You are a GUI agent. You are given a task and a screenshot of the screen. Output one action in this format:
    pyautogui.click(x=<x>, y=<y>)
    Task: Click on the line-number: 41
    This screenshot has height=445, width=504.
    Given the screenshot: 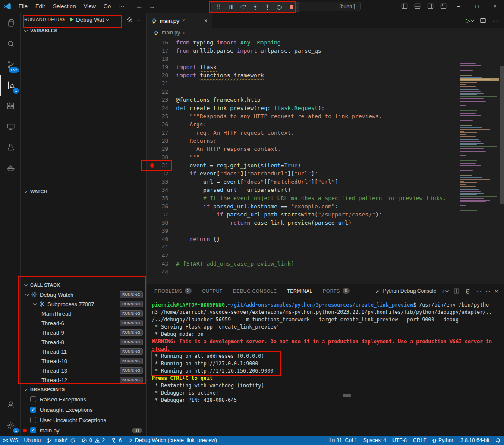 What is the action you would take?
    pyautogui.click(x=158, y=248)
    